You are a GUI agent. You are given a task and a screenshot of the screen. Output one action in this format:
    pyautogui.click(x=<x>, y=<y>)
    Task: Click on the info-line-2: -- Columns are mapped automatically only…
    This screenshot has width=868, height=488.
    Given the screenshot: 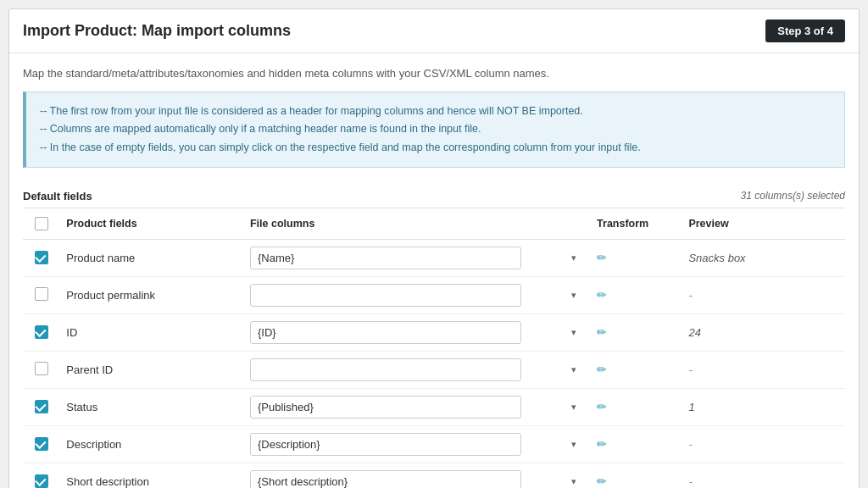 What is the action you would take?
    pyautogui.click(x=436, y=129)
    